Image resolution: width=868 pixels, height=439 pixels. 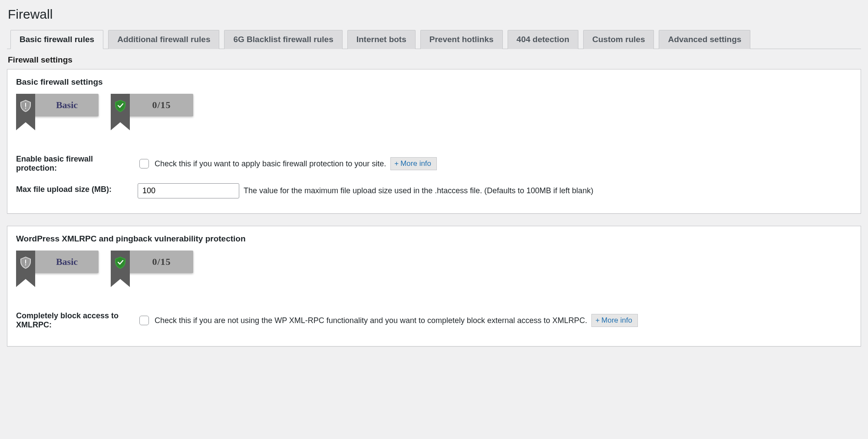 I want to click on block-xmlrpc-checkbox, so click(x=144, y=320).